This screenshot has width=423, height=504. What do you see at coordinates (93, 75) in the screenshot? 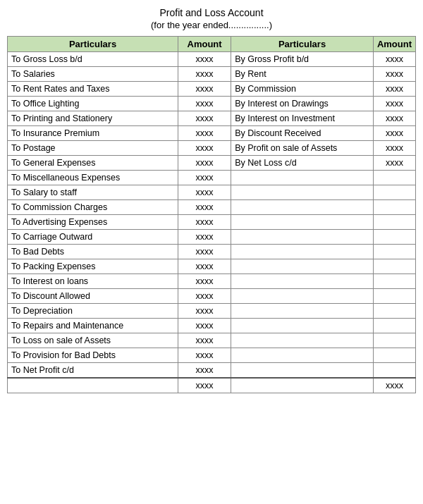
I see `left-particular: To Salaries` at bounding box center [93, 75].